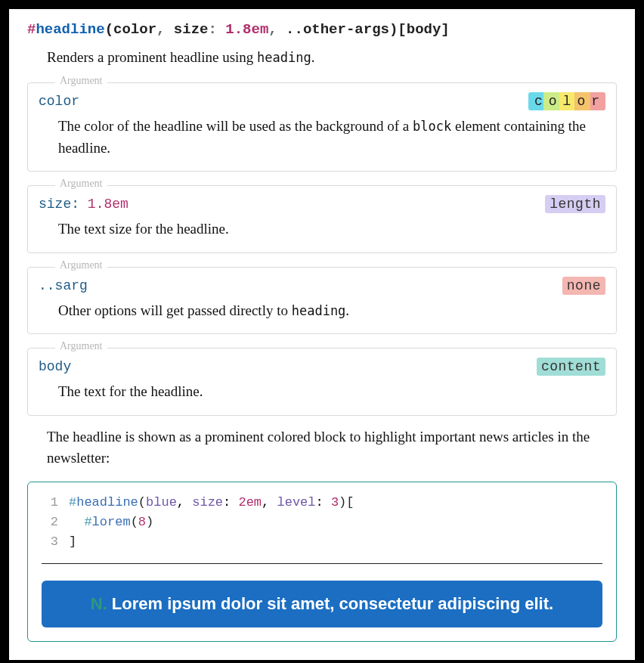 Image resolution: width=644 pixels, height=663 pixels. I want to click on code-line-1: 1 #headline(blue, size: 2em, level: 3)[, so click(322, 503).